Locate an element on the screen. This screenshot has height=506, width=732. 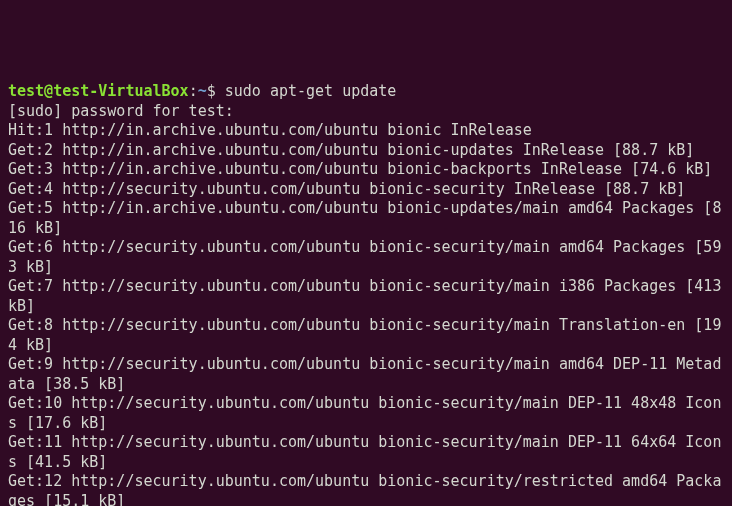
output-line: Get:7 http://security.ubuntu.com/ubuntu … is located at coordinates (369, 296).